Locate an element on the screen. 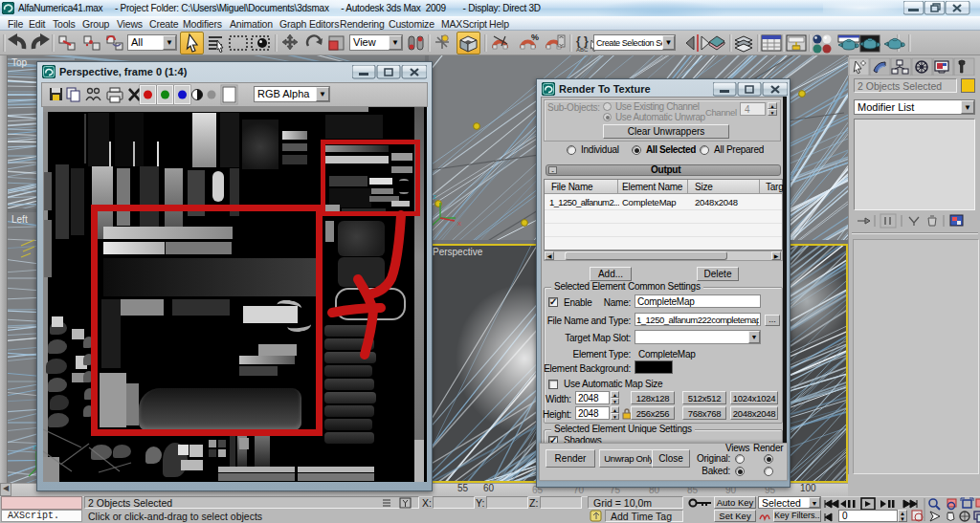 This screenshot has width=980, height=523. svg-text: z is located at coordinates (434, 197).